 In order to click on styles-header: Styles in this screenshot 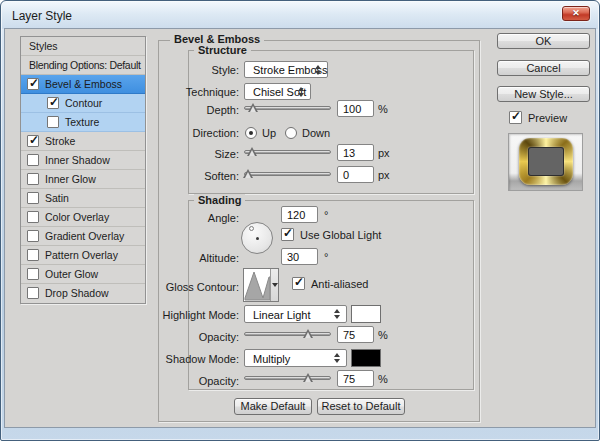, I will do `click(83, 46)`.